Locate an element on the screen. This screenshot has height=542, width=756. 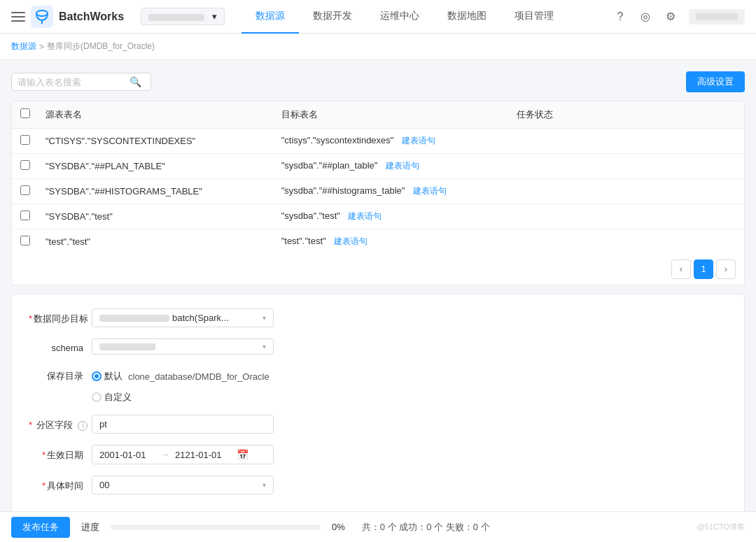
watermark-text: @51CTO博客 is located at coordinates (721, 527).